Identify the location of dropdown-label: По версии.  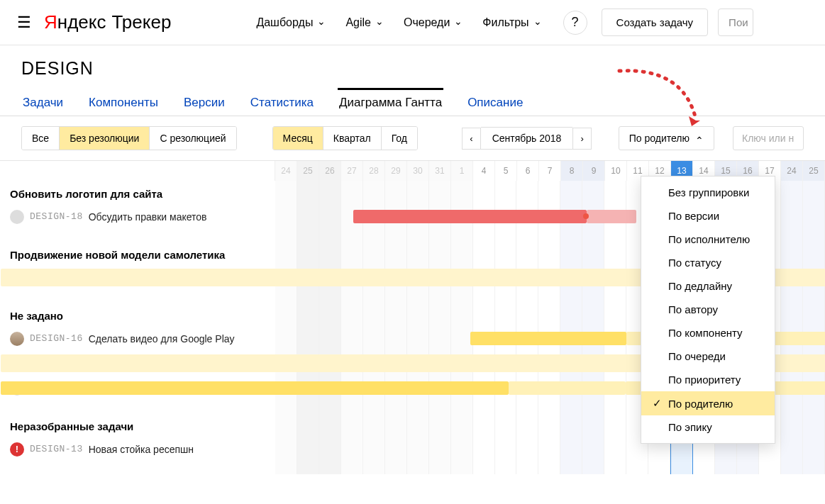
(694, 215).